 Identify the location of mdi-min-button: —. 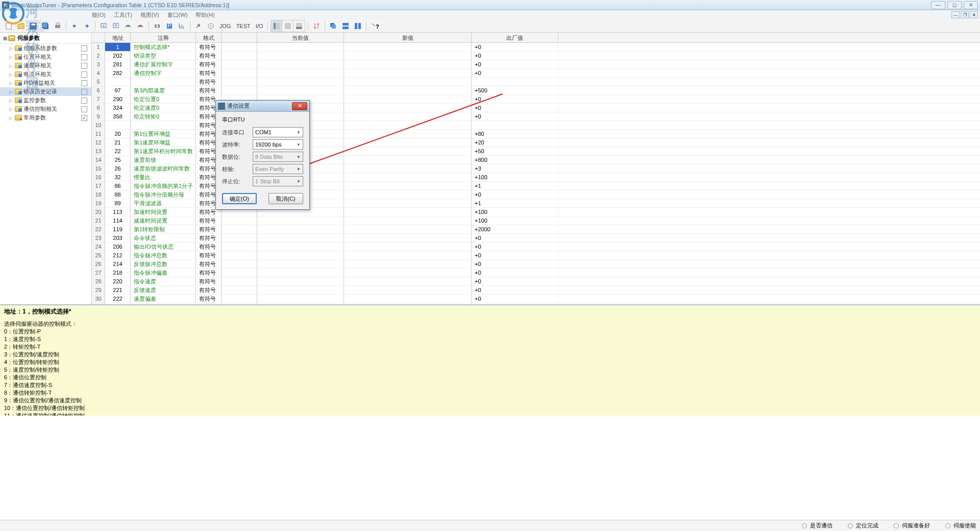
(955, 15).